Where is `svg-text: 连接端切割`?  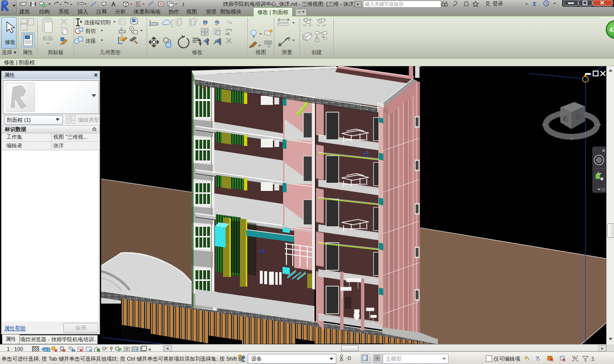 svg-text: 连接端切割 is located at coordinates (98, 22).